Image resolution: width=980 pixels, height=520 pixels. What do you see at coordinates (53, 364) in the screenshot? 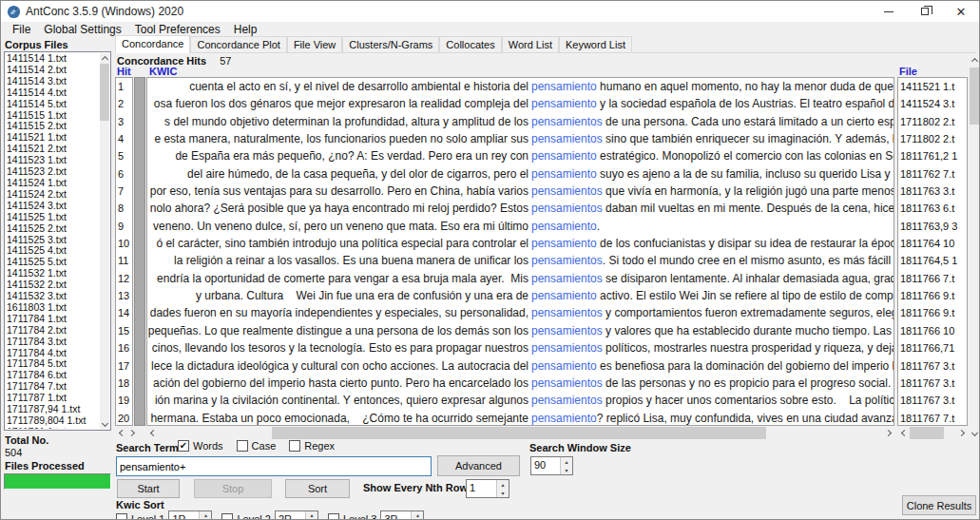
I see `corpus-file-item: 1711784 5.txt` at bounding box center [53, 364].